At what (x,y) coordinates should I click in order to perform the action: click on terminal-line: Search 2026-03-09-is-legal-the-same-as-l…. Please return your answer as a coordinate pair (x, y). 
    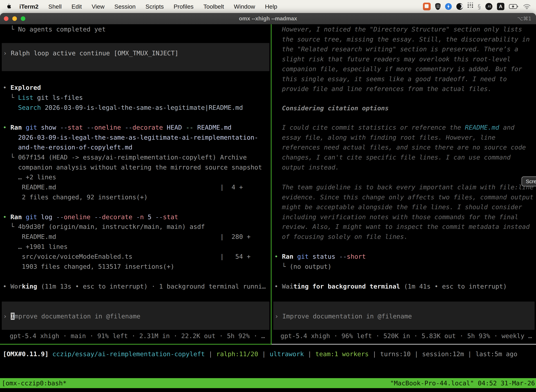
    Looking at the image, I should click on (123, 107).